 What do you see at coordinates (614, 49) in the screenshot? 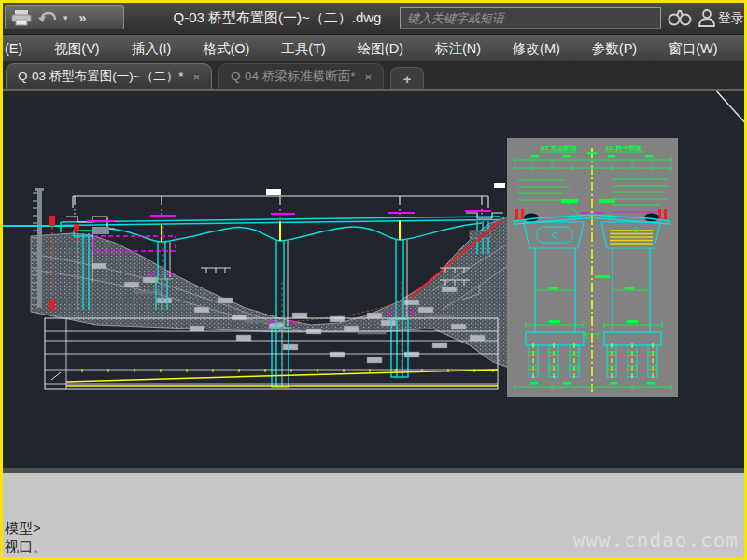
I see `menu-item-parametric: 参数(P)` at bounding box center [614, 49].